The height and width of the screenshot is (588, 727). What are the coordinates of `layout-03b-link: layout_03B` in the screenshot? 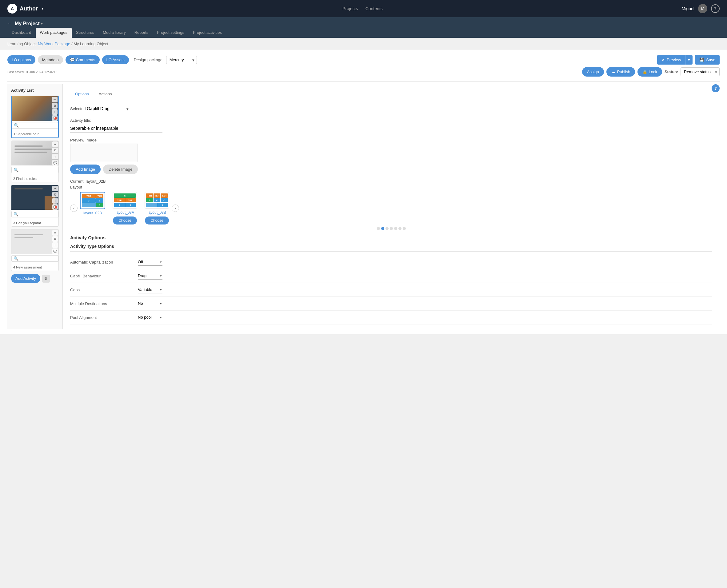 It's located at (157, 213).